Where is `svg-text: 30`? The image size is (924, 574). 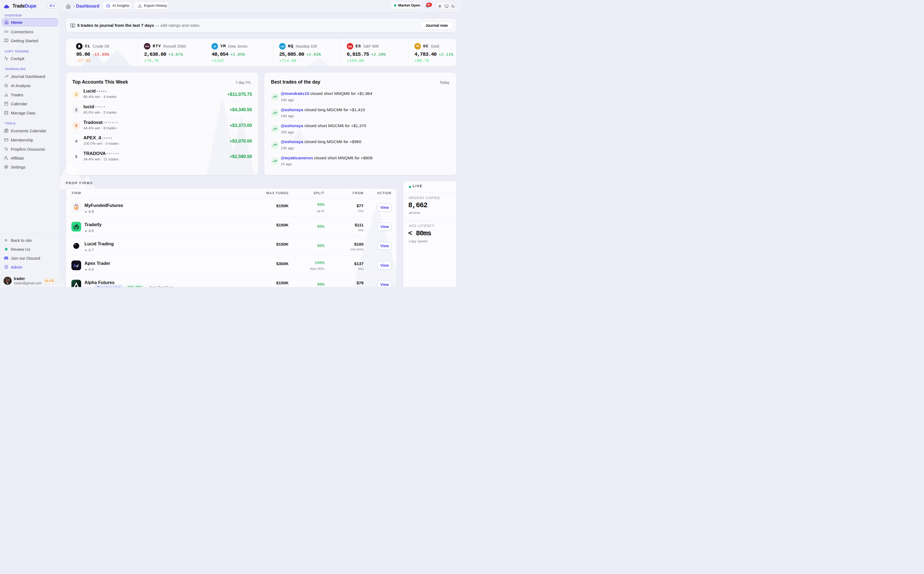
svg-text: 30 is located at coordinates (215, 46).